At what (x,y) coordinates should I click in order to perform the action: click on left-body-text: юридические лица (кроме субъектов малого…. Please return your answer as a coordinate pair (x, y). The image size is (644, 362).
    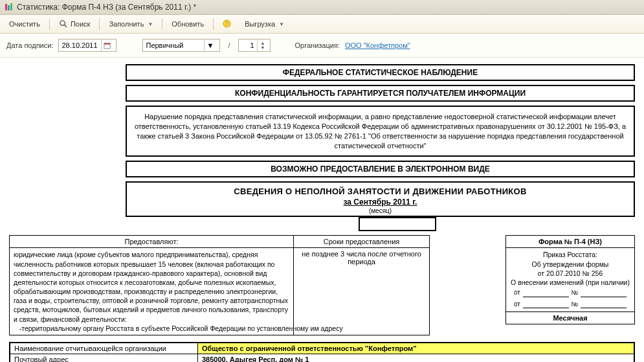
    Looking at the image, I should click on (151, 286).